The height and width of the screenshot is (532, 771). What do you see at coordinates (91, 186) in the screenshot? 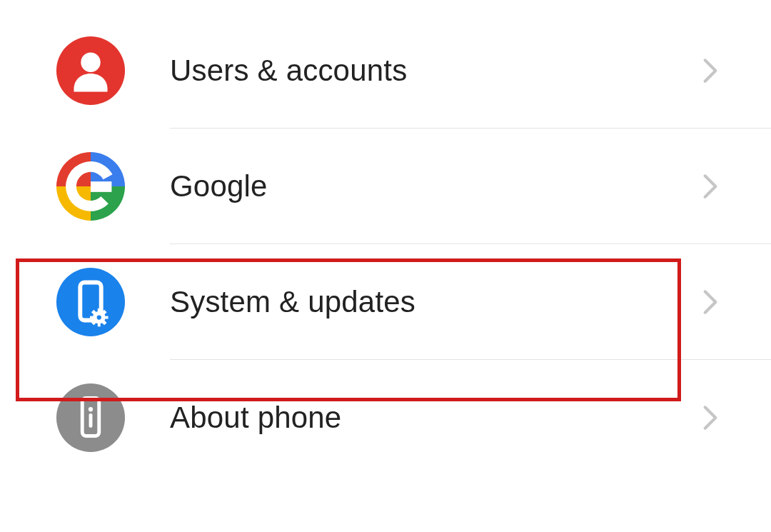
I see `google-icon` at bounding box center [91, 186].